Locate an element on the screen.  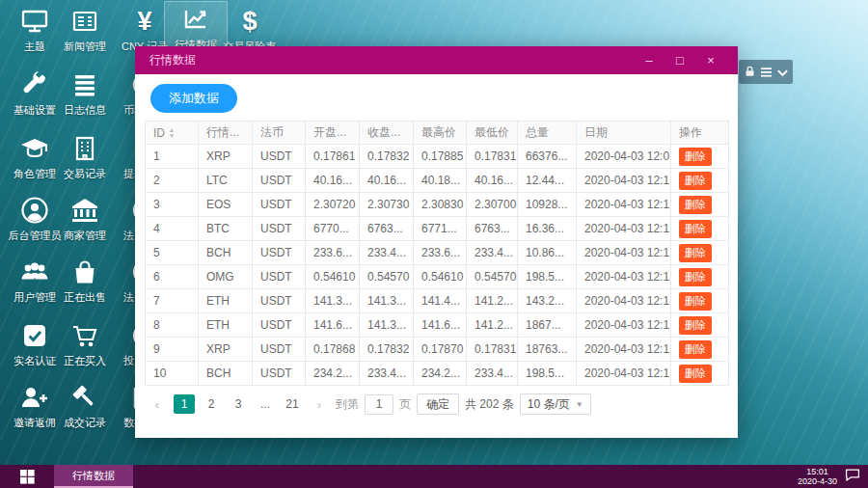
jump-prefix-label: 到第 is located at coordinates (347, 405).